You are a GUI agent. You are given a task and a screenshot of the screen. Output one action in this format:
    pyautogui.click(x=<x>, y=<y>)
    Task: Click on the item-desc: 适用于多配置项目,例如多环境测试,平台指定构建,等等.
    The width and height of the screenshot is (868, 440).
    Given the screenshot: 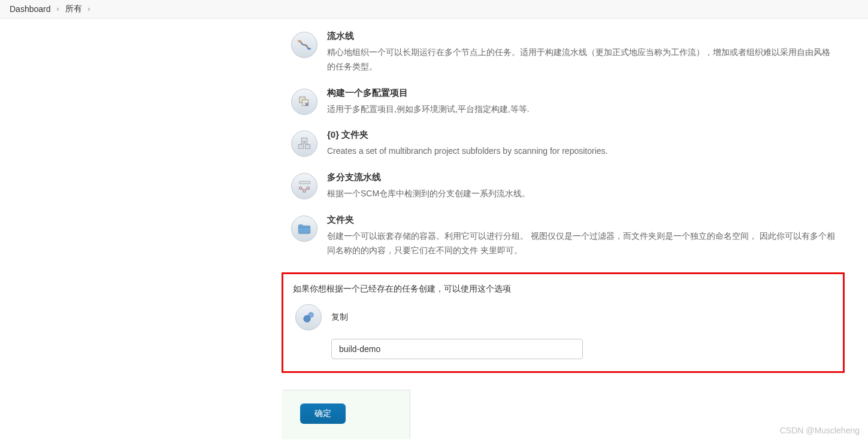 What is the action you would take?
    pyautogui.click(x=581, y=110)
    